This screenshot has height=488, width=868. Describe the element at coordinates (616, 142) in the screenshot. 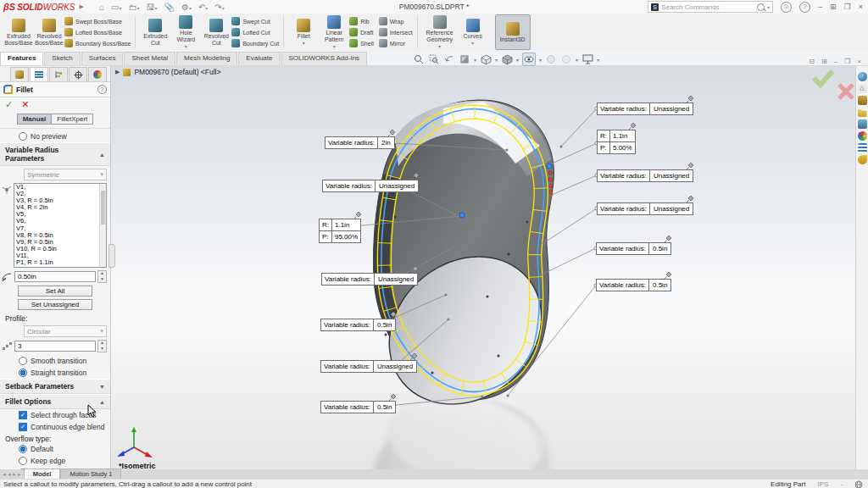

I see `callout-radius-position: R: 1.1in P: 5.00%` at that location.